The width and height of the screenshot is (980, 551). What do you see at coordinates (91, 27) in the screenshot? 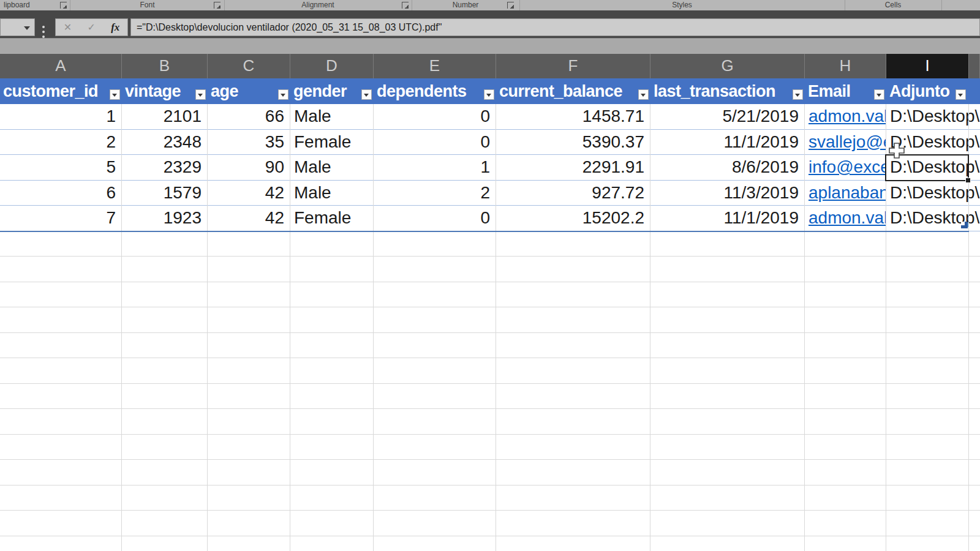
I see `enter-button: ✓` at bounding box center [91, 27].